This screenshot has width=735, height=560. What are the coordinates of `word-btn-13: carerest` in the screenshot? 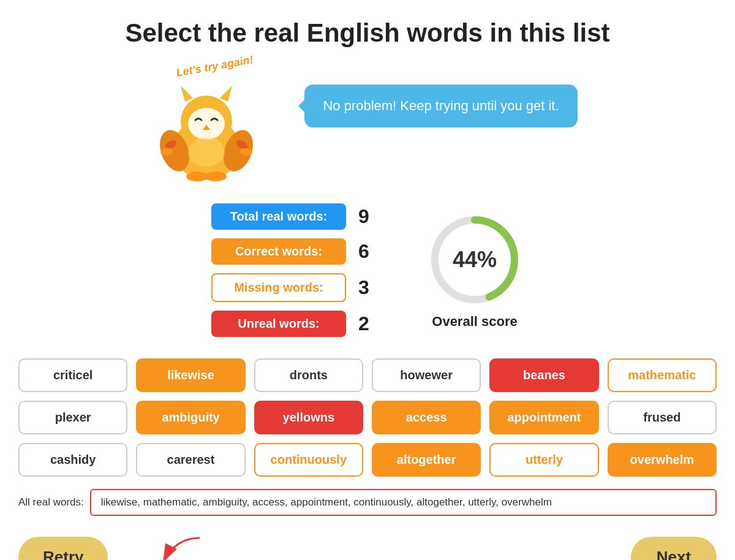 It's located at (190, 460).